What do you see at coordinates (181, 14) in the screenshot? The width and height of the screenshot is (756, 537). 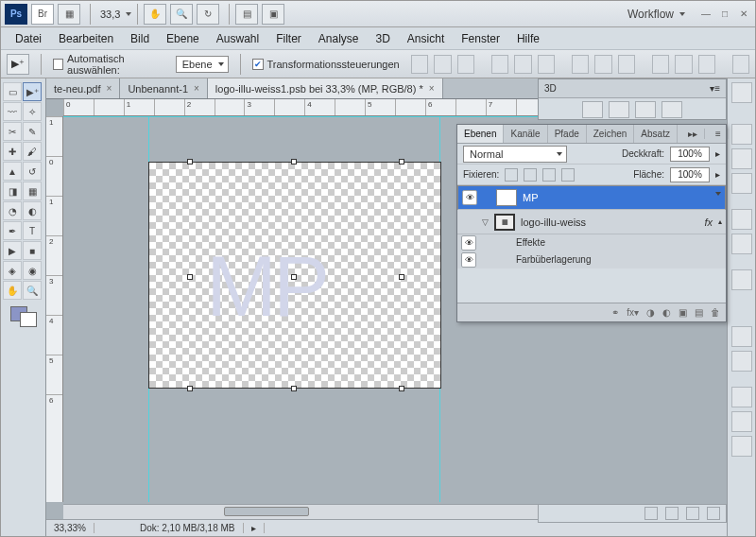 I see `zoom-tool-icon: 🔍` at bounding box center [181, 14].